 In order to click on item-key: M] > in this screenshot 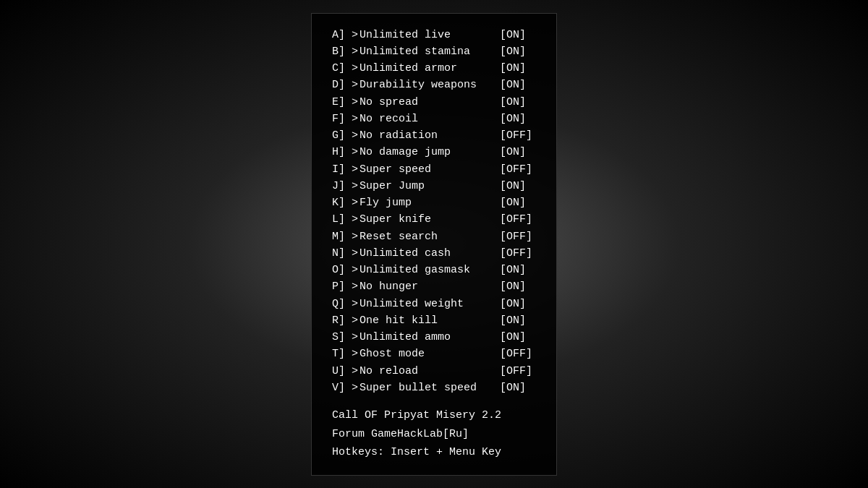, I will do `click(345, 237)`.